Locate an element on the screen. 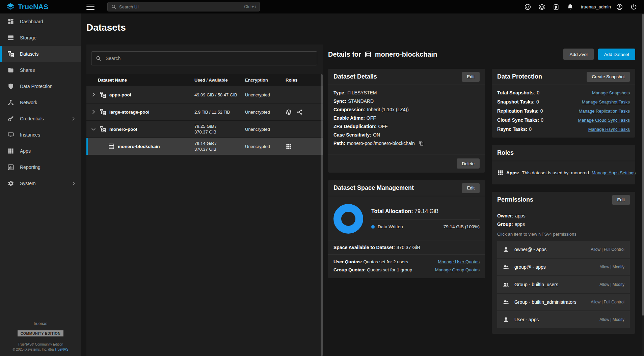 This screenshot has width=644, height=356. sidebar-item-storage: Storage is located at coordinates (41, 38).